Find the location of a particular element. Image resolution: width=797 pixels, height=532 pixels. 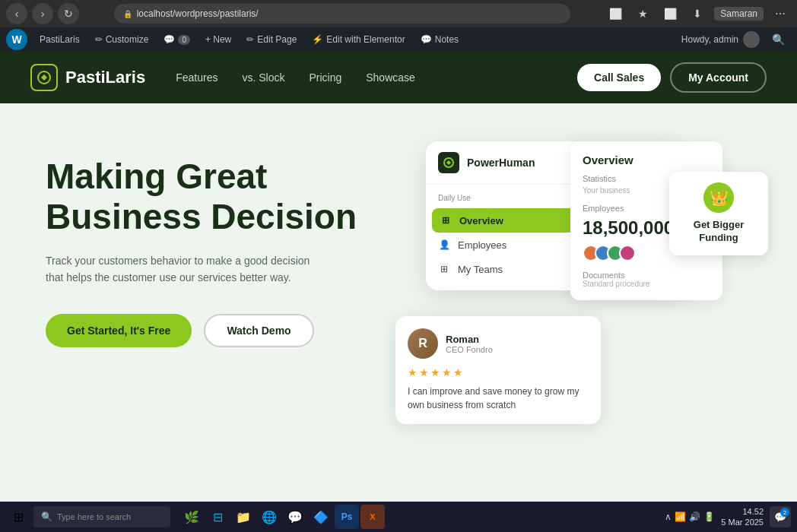

reviewer-avatar: R is located at coordinates (423, 344).